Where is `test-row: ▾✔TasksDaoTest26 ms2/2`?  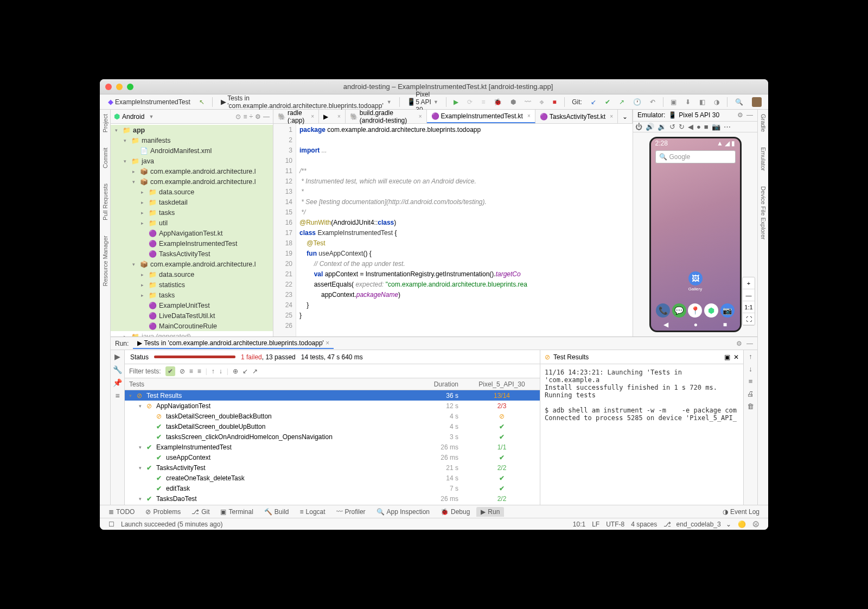 test-row: ▾✔TasksDaoTest26 ms2/2 is located at coordinates (332, 498).